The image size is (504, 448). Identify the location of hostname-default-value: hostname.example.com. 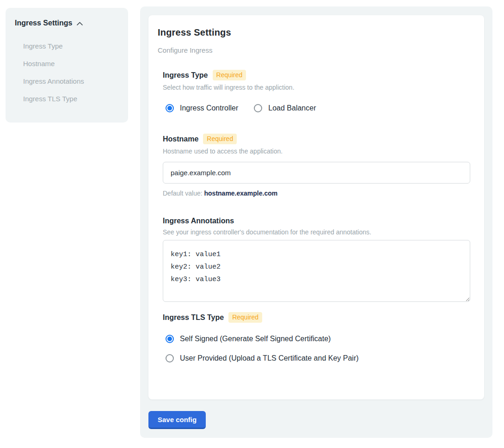
(241, 193).